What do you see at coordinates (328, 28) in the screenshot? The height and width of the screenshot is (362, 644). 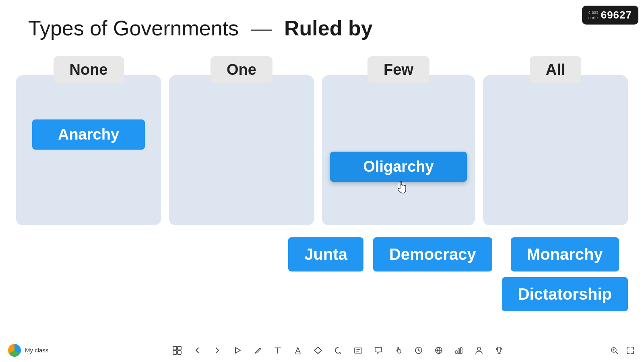 I see `title-sub: Ruled by` at bounding box center [328, 28].